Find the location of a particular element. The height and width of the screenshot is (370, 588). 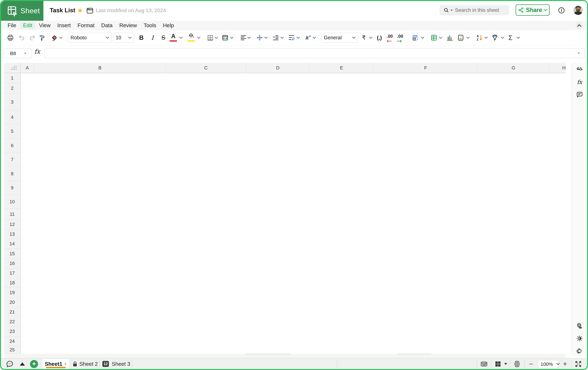

insert-image-chevron is located at coordinates (468, 38).